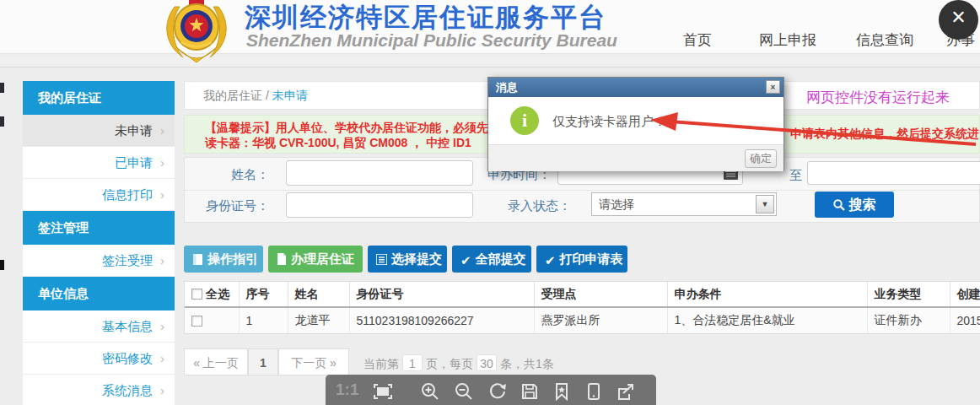 The height and width of the screenshot is (405, 980). Describe the element at coordinates (133, 162) in the screenshot. I see `sidebar-item-label: 已申请` at that location.